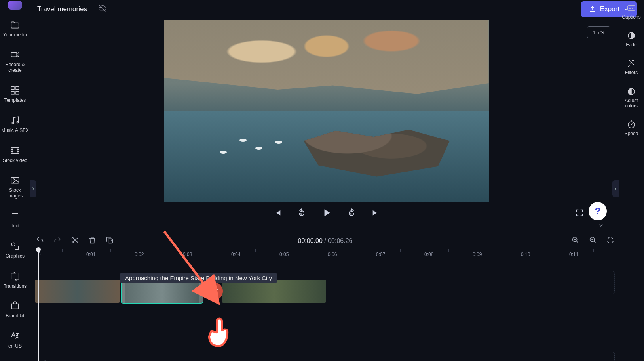  Describe the element at coordinates (631, 11) in the screenshot. I see `sidebar-item-captions: Captions` at that location.